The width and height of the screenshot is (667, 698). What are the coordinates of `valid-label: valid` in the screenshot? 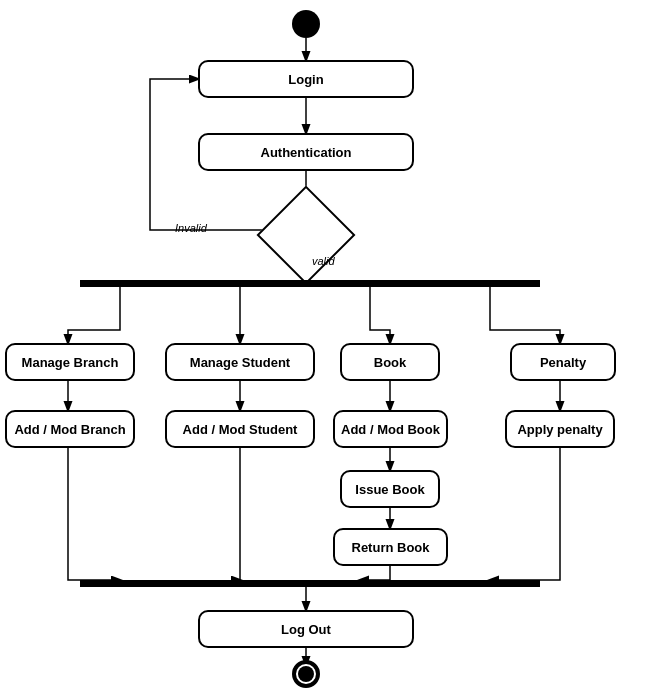 It's located at (324, 261).